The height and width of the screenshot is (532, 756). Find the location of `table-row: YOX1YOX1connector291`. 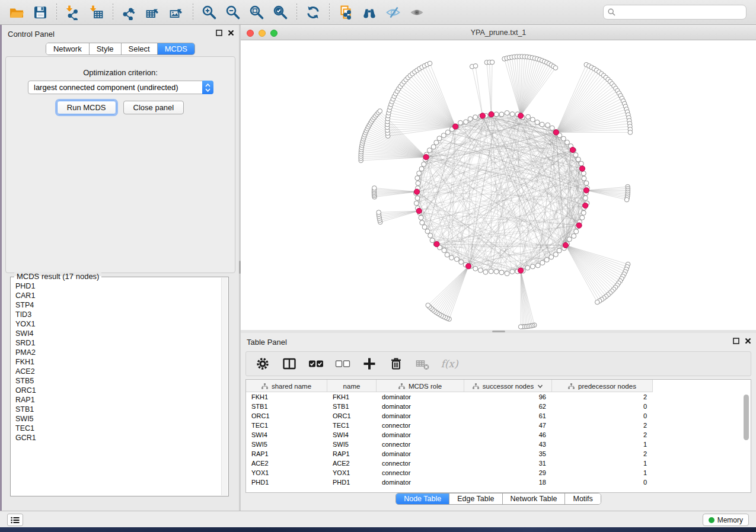

table-row: YOX1YOX1connector291 is located at coordinates (498, 473).